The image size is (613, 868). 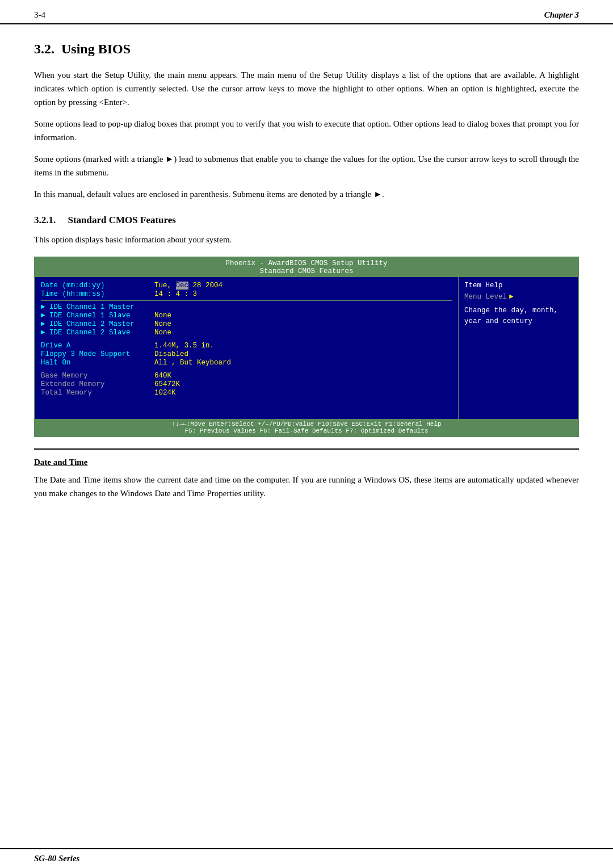 What do you see at coordinates (306, 89) in the screenshot?
I see `paragraph-1: When you start the Setup Utility, the ma…` at bounding box center [306, 89].